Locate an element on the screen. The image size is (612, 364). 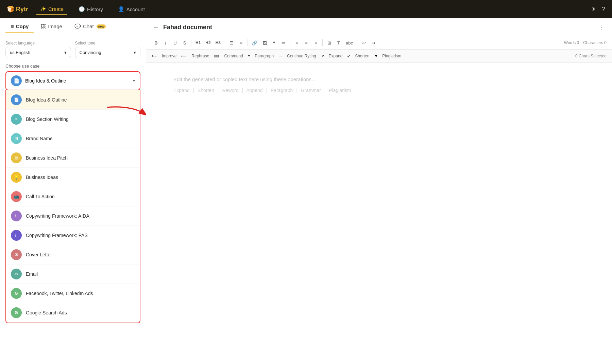
toolbar-stats: Words 0 Characters 0 is located at coordinates (585, 43).